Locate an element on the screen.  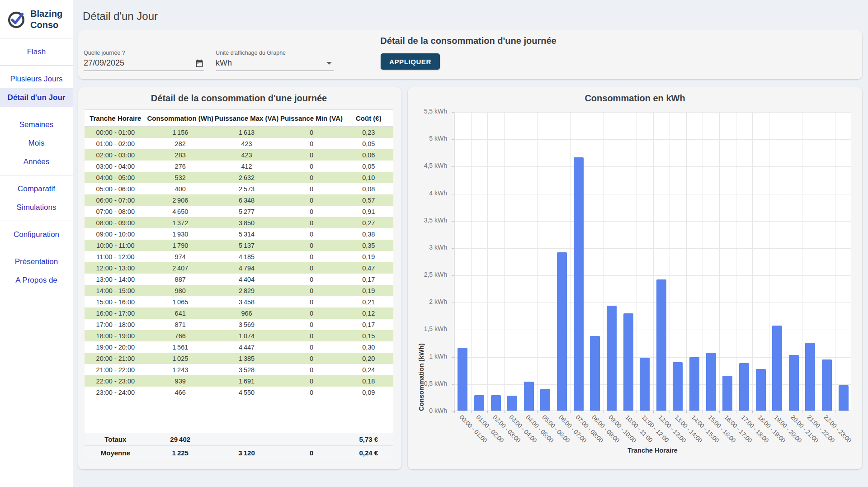
column-header: Coût (€) is located at coordinates (369, 118).